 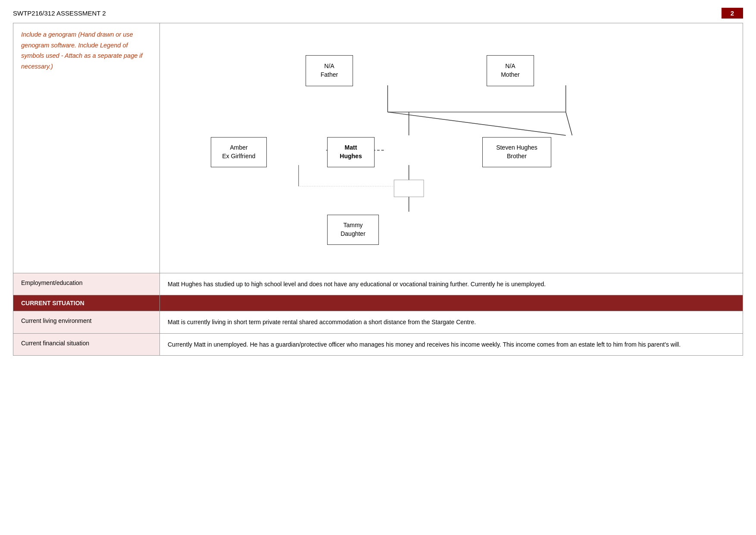 What do you see at coordinates (353, 229) in the screenshot?
I see `tammy-label: TammyDaughter` at bounding box center [353, 229].